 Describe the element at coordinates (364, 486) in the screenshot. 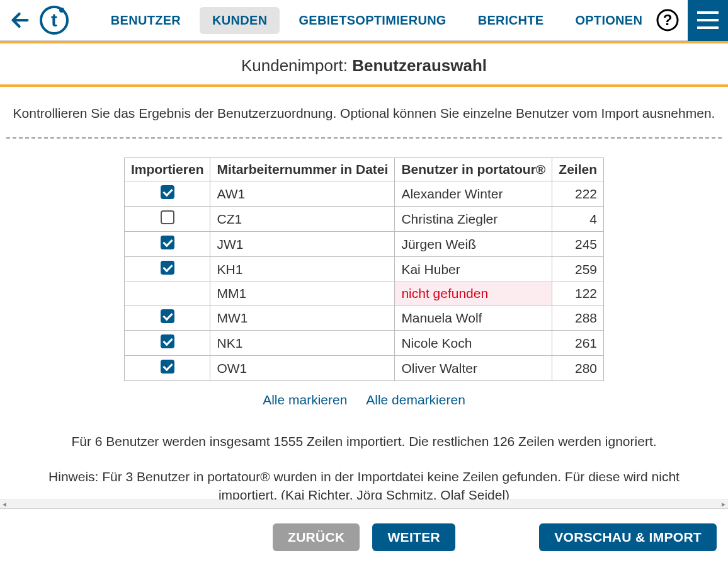

I see `import-hint-text: Hinweis: Für 3 Benutzer in portatour® wu…` at that location.